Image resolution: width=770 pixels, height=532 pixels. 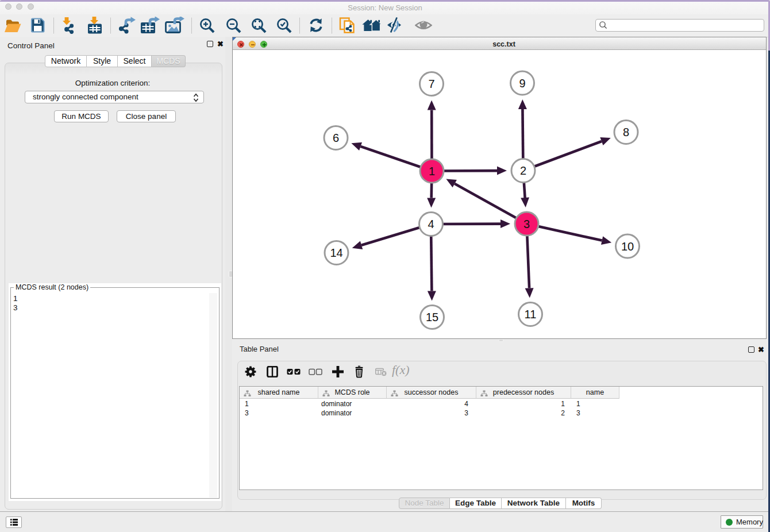 I want to click on svg-text: 15, so click(x=432, y=317).